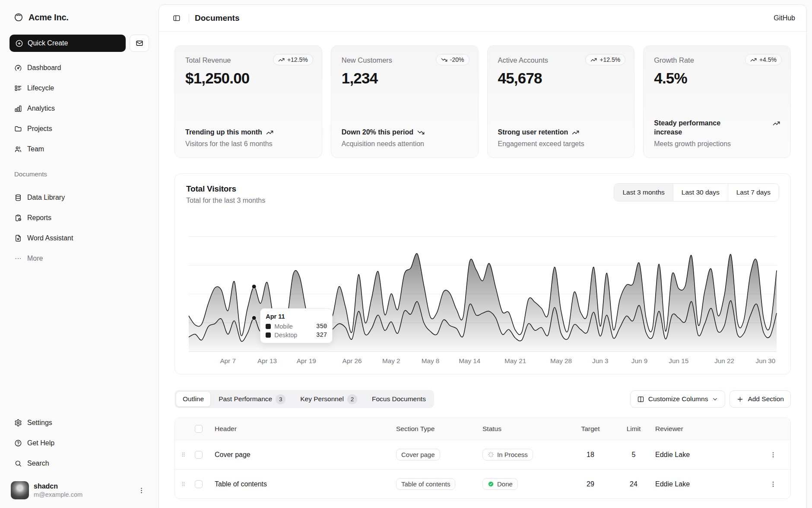  Describe the element at coordinates (18, 129) in the screenshot. I see `folder-icon` at that location.